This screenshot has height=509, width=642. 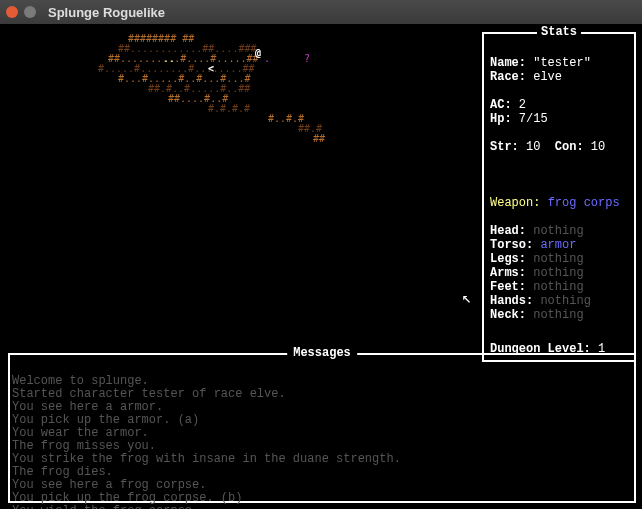 I want to click on map-tile: ##, so click(x=319, y=139).